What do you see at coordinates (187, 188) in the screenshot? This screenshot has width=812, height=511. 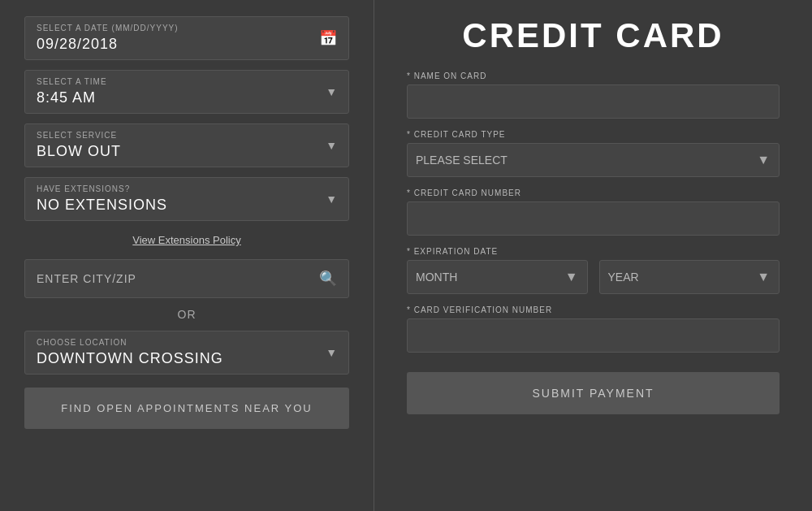 I see `extensions-label: HAVE EXTENSIONS?` at bounding box center [187, 188].